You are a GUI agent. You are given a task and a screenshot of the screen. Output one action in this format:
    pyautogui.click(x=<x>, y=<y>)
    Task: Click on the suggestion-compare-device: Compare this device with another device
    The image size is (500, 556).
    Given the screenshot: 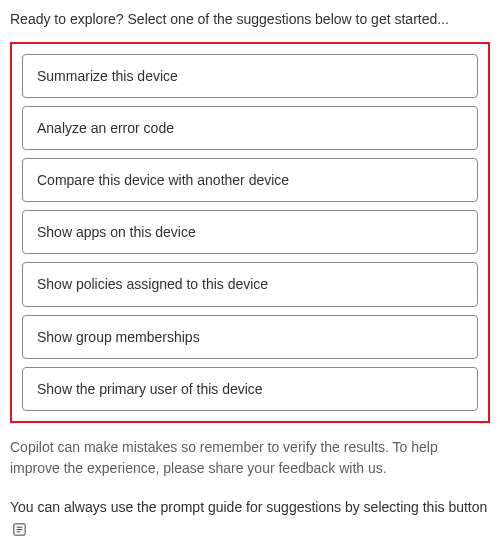 What is the action you would take?
    pyautogui.click(x=250, y=180)
    